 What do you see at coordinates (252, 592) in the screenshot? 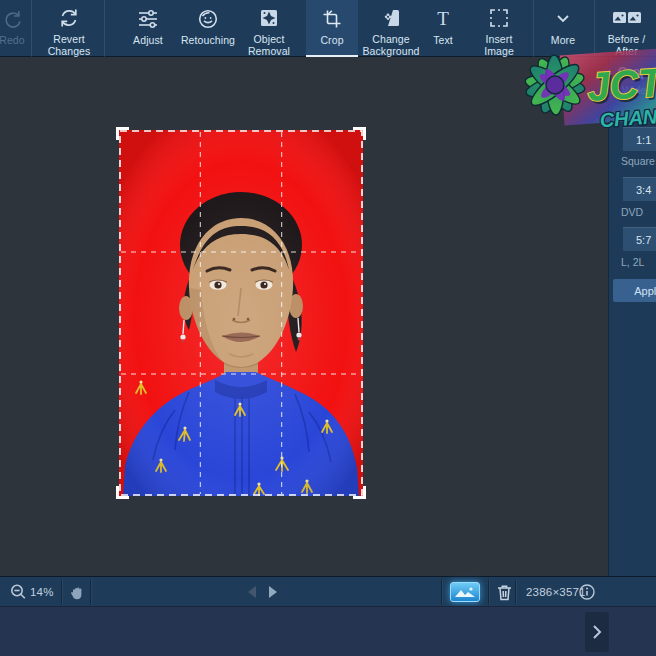
I see `prev-arrow-icon` at bounding box center [252, 592].